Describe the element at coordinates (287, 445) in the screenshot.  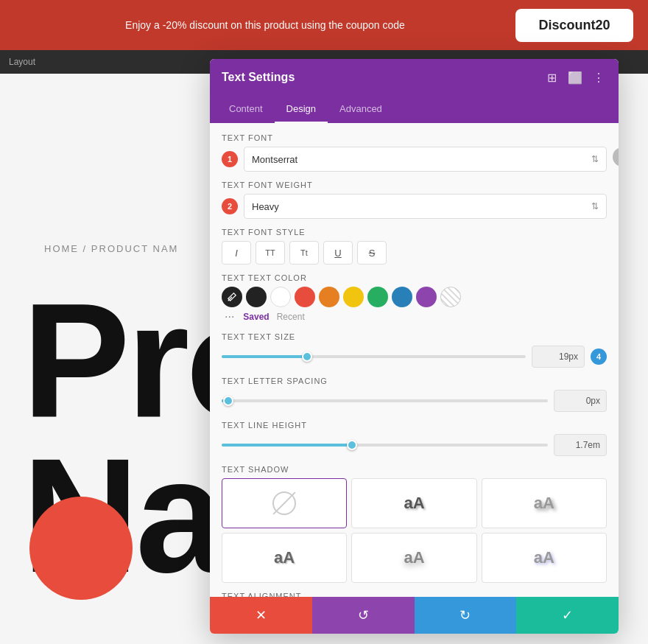
I see `line-height-fill` at that location.